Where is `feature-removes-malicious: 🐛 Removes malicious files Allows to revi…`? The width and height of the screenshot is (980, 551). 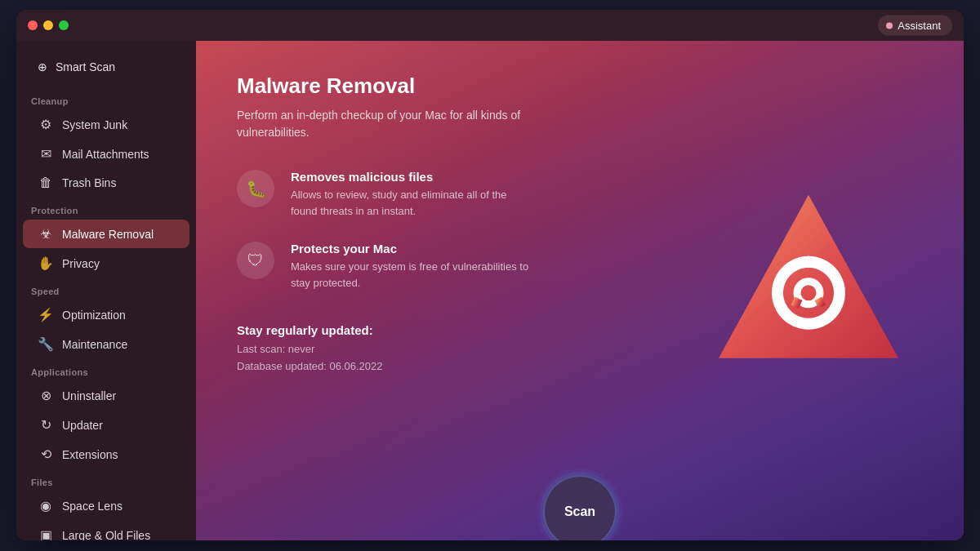
feature-removes-malicious: 🐛 Removes malicious files Allows to revi… is located at coordinates (580, 194).